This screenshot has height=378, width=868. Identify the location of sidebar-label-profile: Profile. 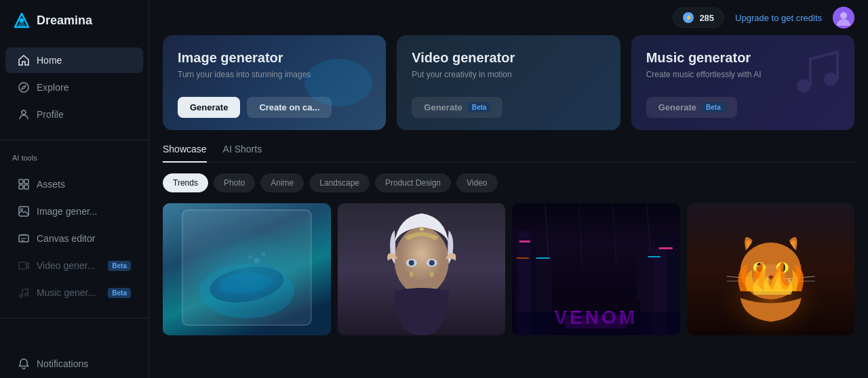
(50, 114).